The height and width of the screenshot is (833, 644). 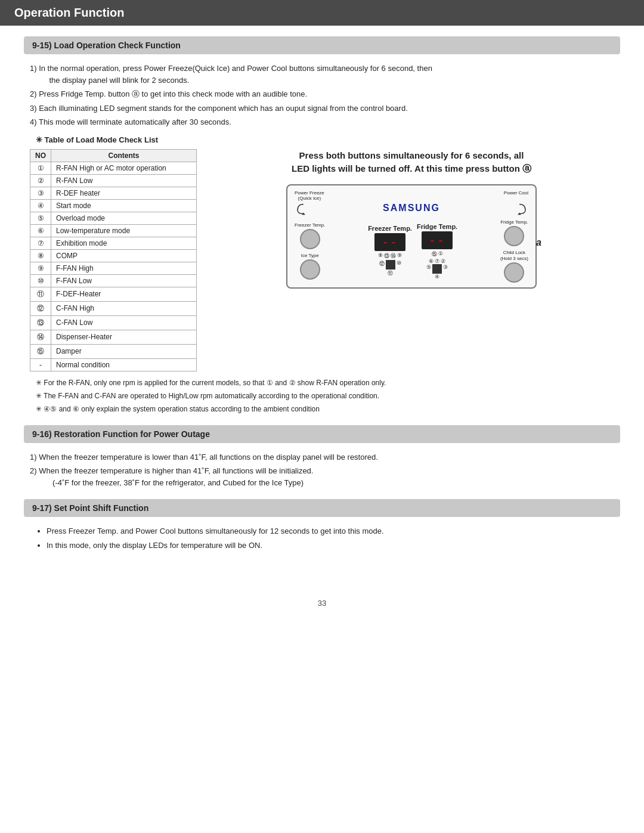 I want to click on table-row: ⑧COMP, so click(x=113, y=255).